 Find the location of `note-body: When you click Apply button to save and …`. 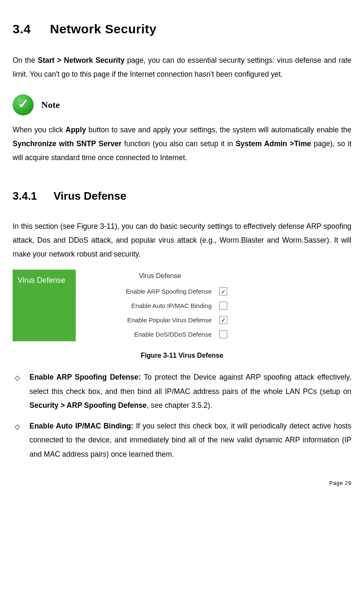

note-body: When you click Apply button to save and … is located at coordinates (182, 144).